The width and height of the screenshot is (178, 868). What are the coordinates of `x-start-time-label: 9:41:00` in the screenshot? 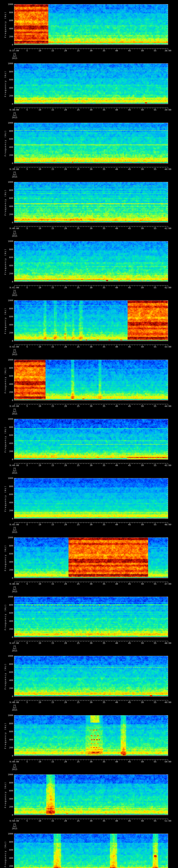 It's located at (14, 288).